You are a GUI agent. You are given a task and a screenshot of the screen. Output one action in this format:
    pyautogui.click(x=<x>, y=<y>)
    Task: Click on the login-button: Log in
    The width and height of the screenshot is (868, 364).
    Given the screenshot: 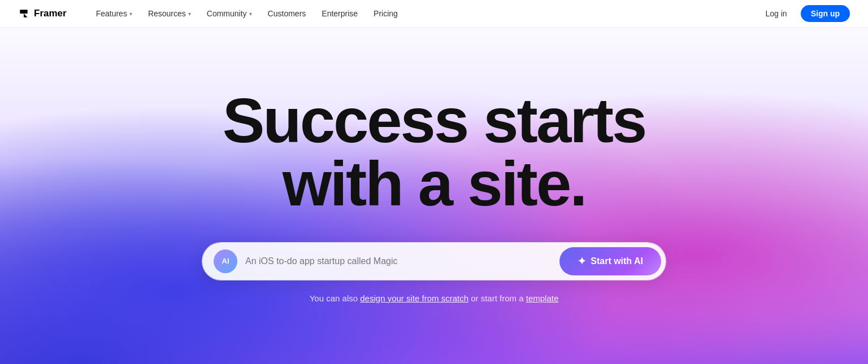 What is the action you would take?
    pyautogui.click(x=776, y=14)
    